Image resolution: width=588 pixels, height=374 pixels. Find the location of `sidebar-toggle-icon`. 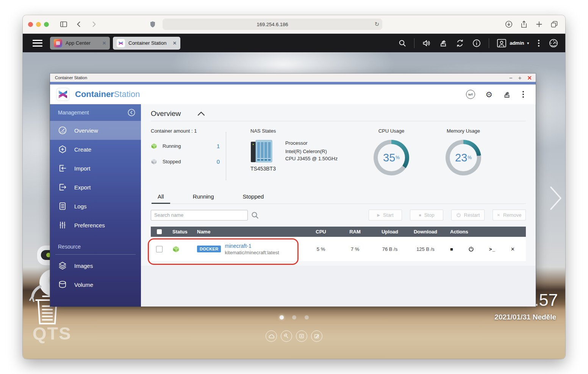

sidebar-toggle-icon is located at coordinates (64, 24).